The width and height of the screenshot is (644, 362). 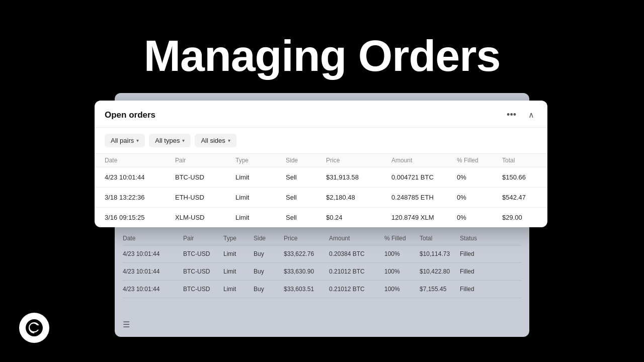 I want to click on table-row: 3/16 09:15:25 XLM-USD Limit Sell $0.24 1…, so click(x=321, y=217).